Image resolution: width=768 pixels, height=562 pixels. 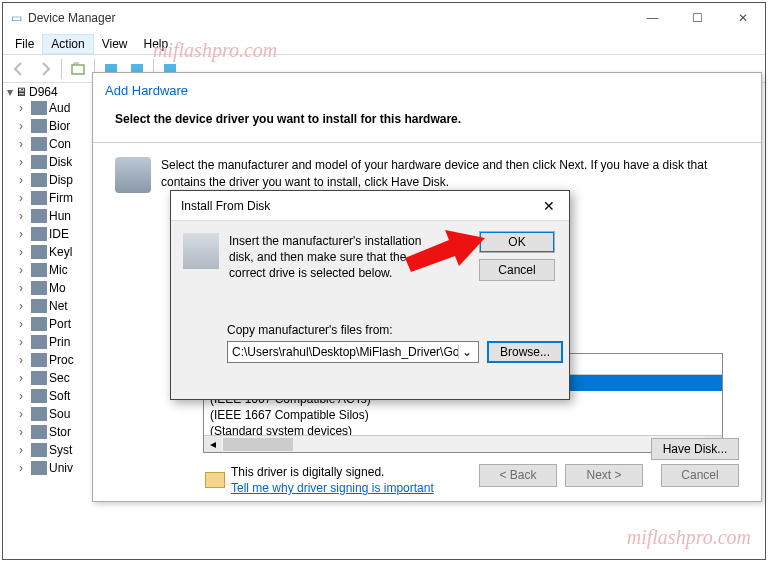 I want to click on close-button: ✕, so click(x=742, y=18).